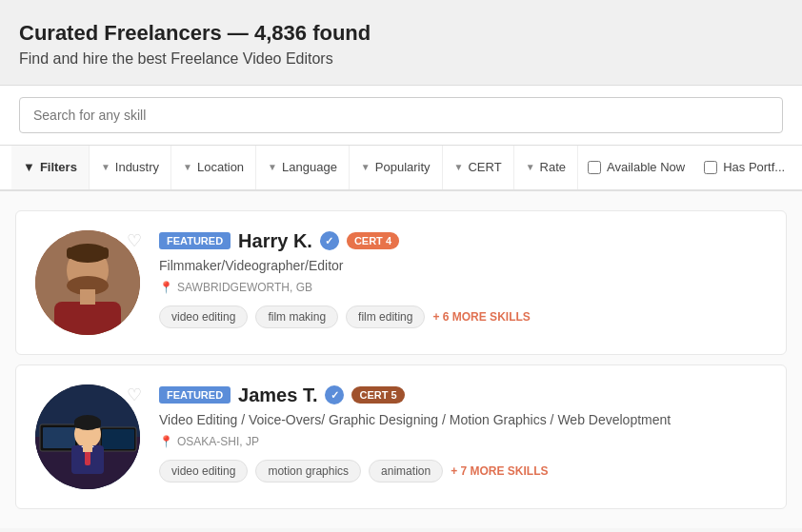 The image size is (802, 532). I want to click on page-subtitle: Find and hire the best Freelance Video E…, so click(401, 59).